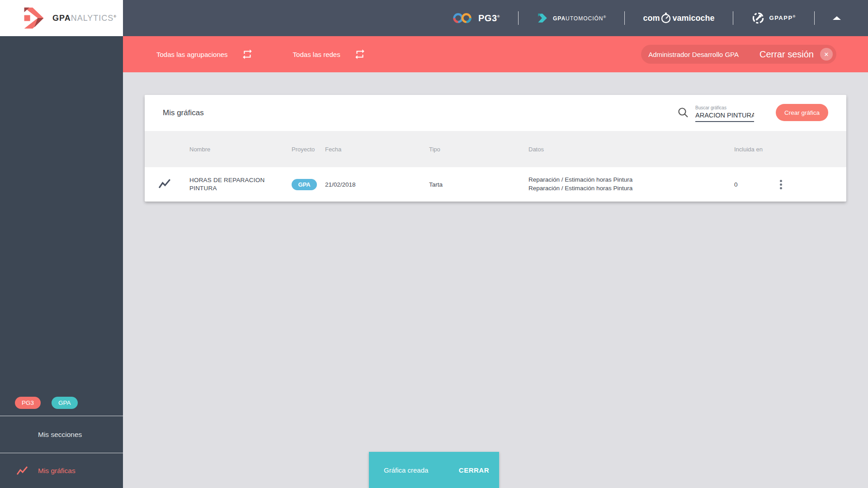 Image resolution: width=868 pixels, height=488 pixels. I want to click on badge-gpa: GPA, so click(65, 403).